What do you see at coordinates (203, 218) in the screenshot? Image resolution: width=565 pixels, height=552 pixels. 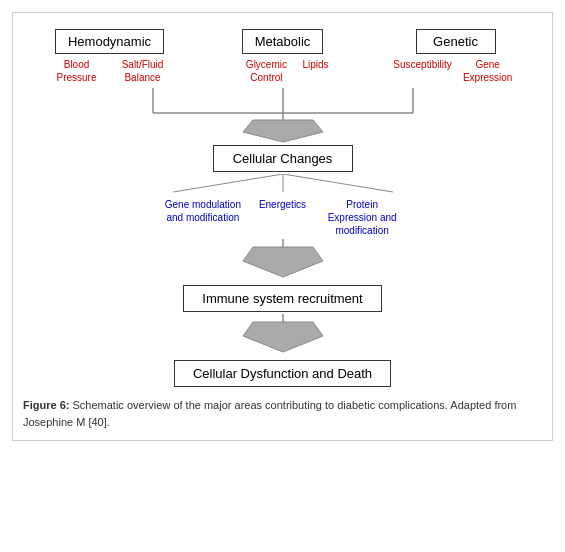 I see `cellular-sub-0: Gene modulation and modification` at bounding box center [203, 218].